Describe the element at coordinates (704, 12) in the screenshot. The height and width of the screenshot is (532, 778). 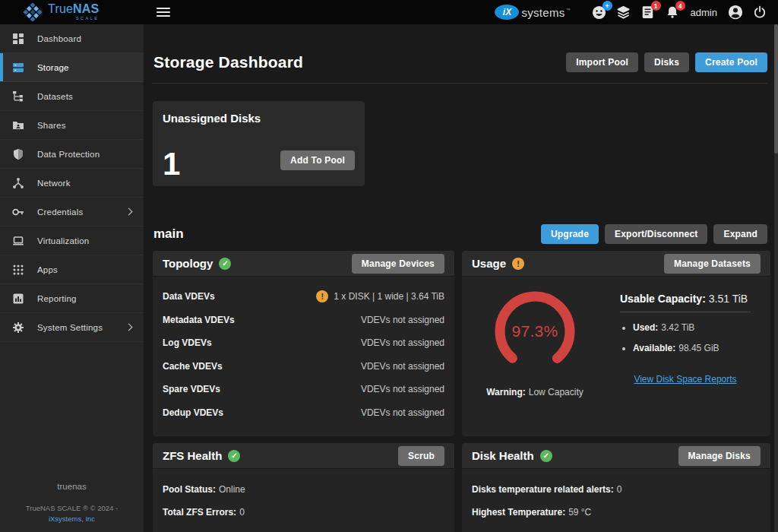
I see `username-label: admin` at that location.